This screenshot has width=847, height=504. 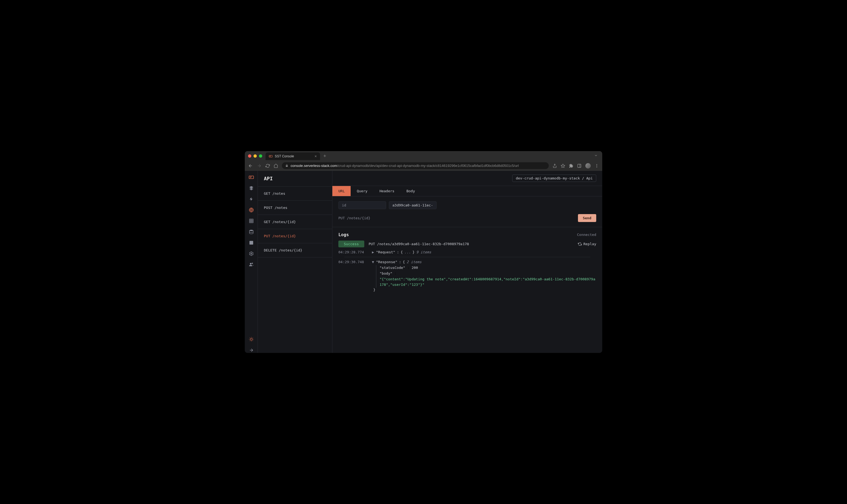 I want to click on titlebar: SST Console × +, so click(x=423, y=156).